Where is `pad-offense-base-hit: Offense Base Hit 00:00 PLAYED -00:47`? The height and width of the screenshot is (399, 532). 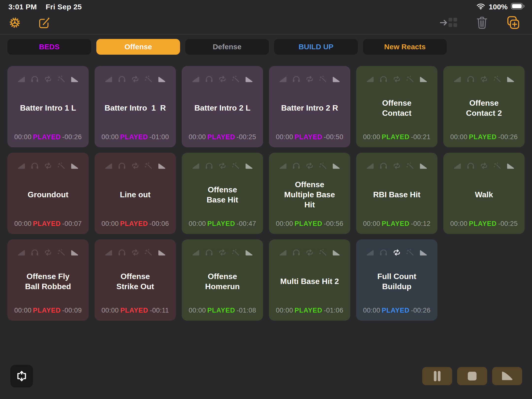
pad-offense-base-hit: Offense Base Hit 00:00 PLAYED -00:47 is located at coordinates (222, 193).